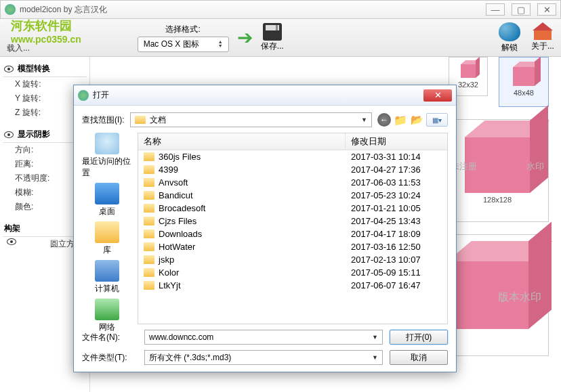 The width and height of the screenshot is (561, 392). What do you see at coordinates (107, 251) in the screenshot?
I see `place-libraries-label: 库` at bounding box center [107, 251].